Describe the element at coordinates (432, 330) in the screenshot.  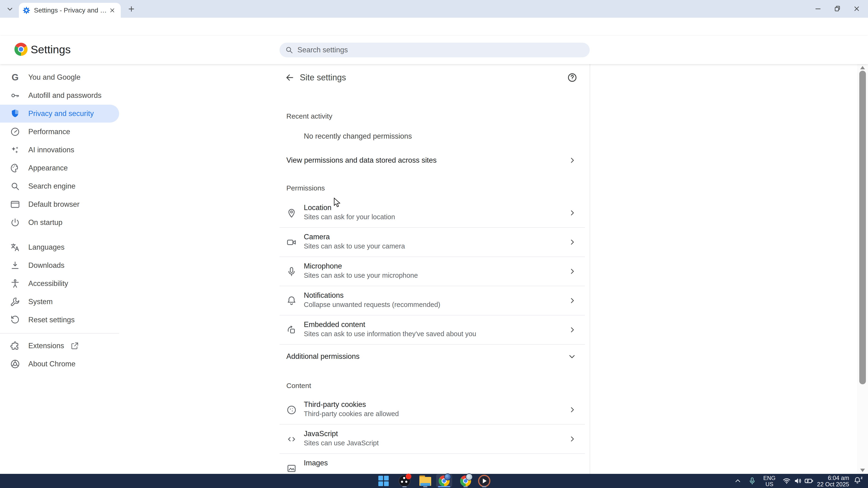
I see `row-embedded-content: Embedded content Sites can ask to use in…` at that location.